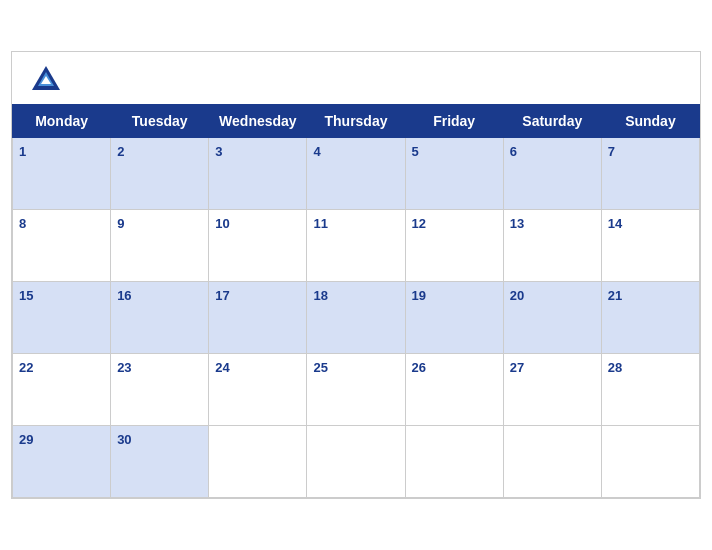 Image resolution: width=712 pixels, height=550 pixels. What do you see at coordinates (650, 246) in the screenshot?
I see `calendar-cell: 14` at bounding box center [650, 246].